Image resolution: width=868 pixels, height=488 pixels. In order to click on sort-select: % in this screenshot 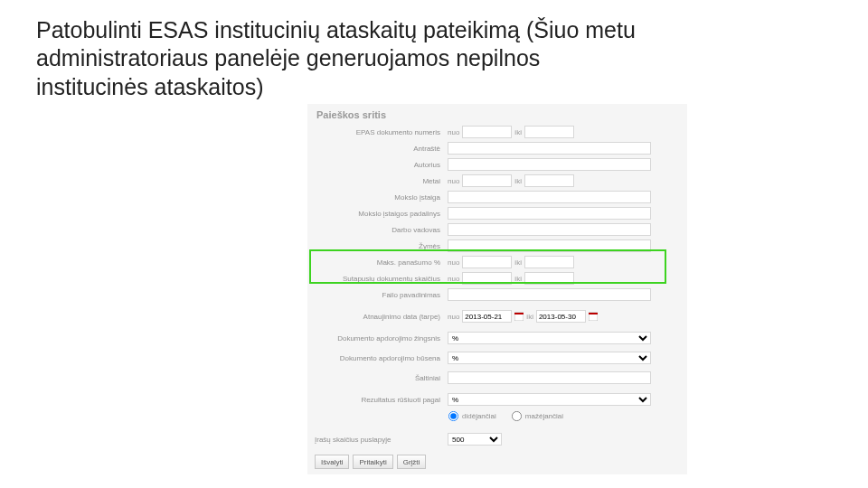, I will do `click(550, 399)`.